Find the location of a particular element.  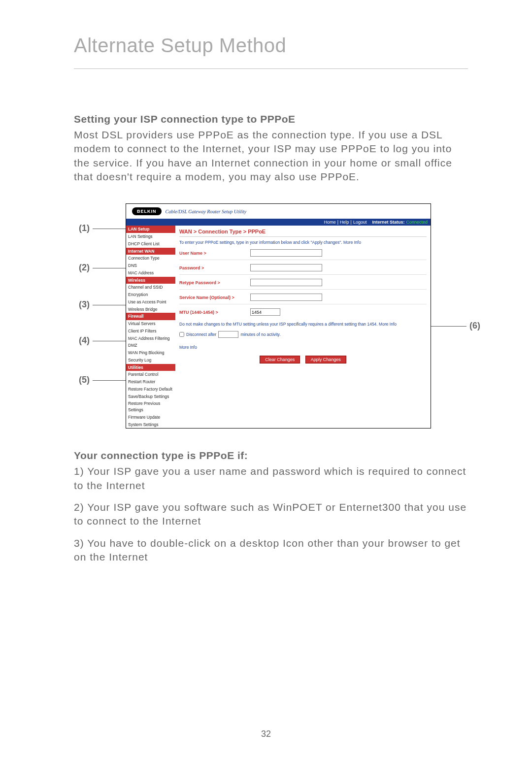

sidebar-item: WAN Ping Blocking is located at coordinates (151, 353).